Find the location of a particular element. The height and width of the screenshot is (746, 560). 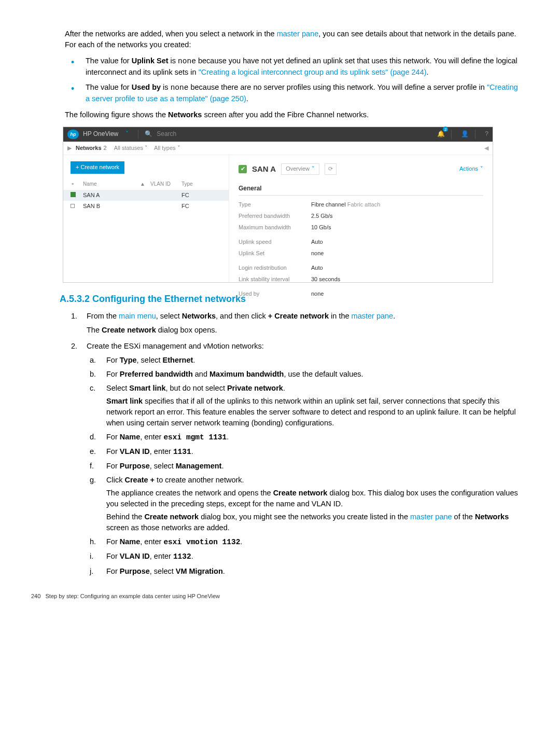

step-number: 2. is located at coordinates (74, 347).